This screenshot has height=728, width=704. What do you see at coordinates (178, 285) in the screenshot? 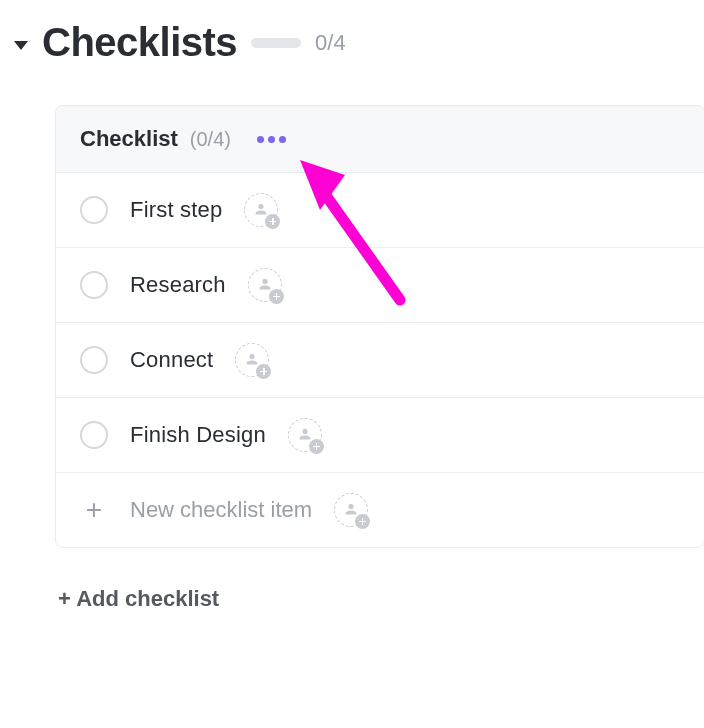
I see `item-label: Research` at bounding box center [178, 285].